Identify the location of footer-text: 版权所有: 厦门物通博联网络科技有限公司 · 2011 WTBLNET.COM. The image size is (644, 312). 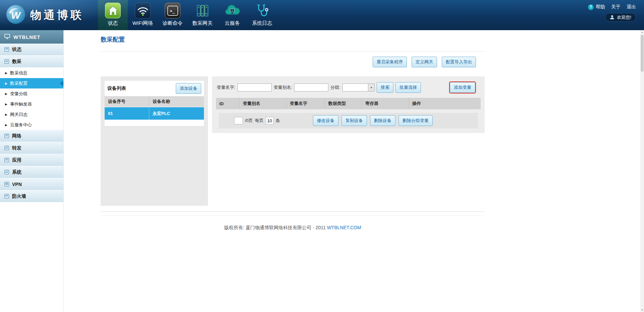
(292, 228).